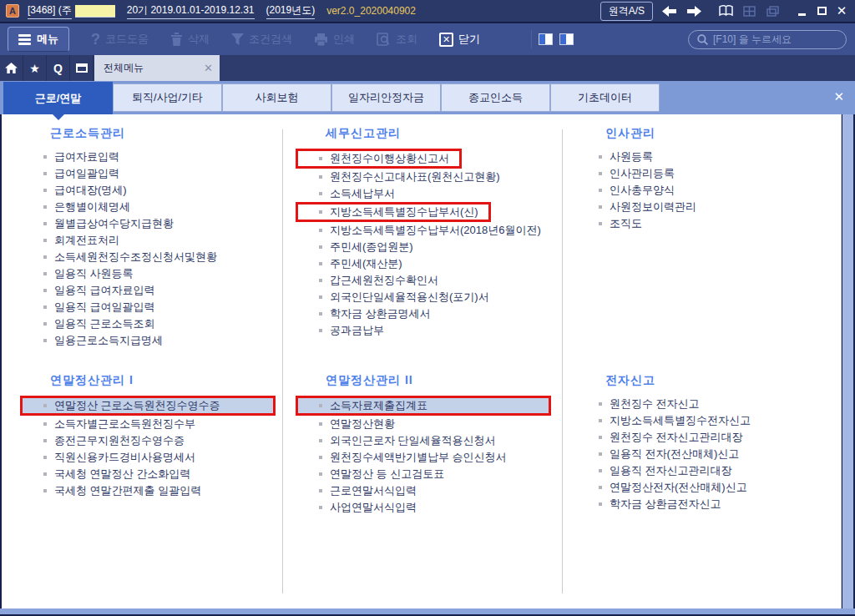  What do you see at coordinates (152, 207) in the screenshot?
I see `menu-item: 은행별이체명세` at bounding box center [152, 207].